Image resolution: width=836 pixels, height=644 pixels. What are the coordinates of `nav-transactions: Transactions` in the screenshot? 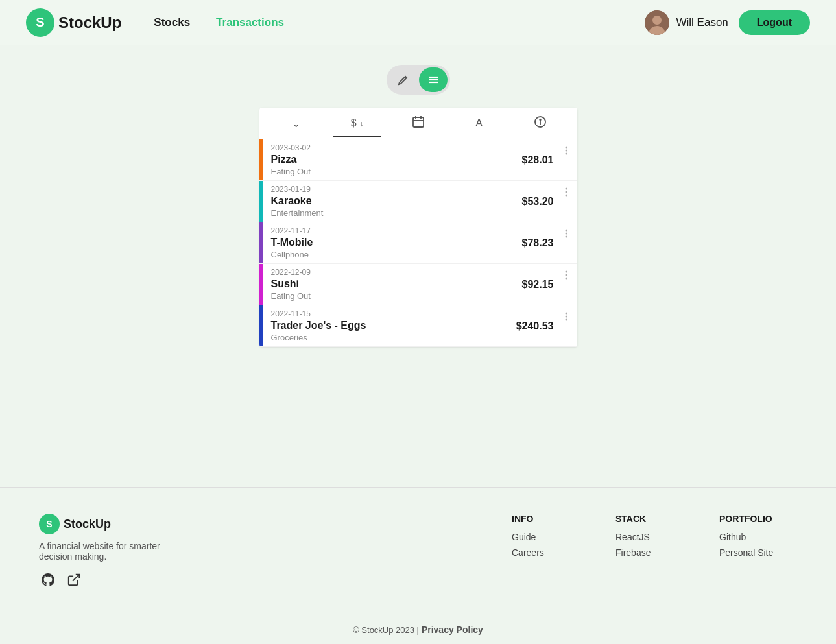 It's located at (250, 23).